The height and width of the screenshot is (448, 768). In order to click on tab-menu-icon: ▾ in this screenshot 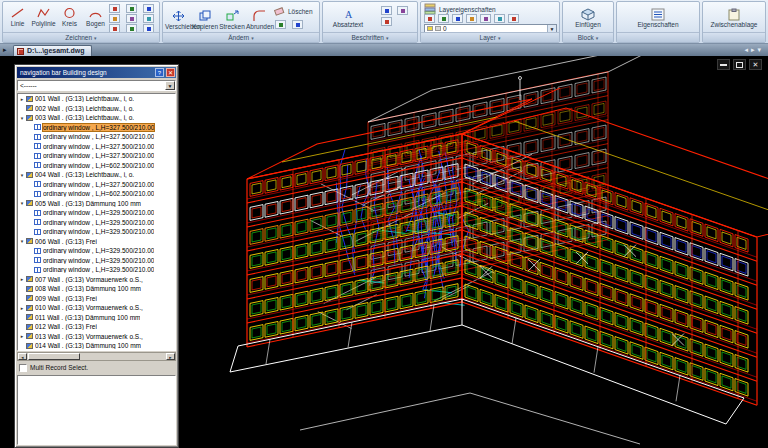, I will do `click(760, 50)`.